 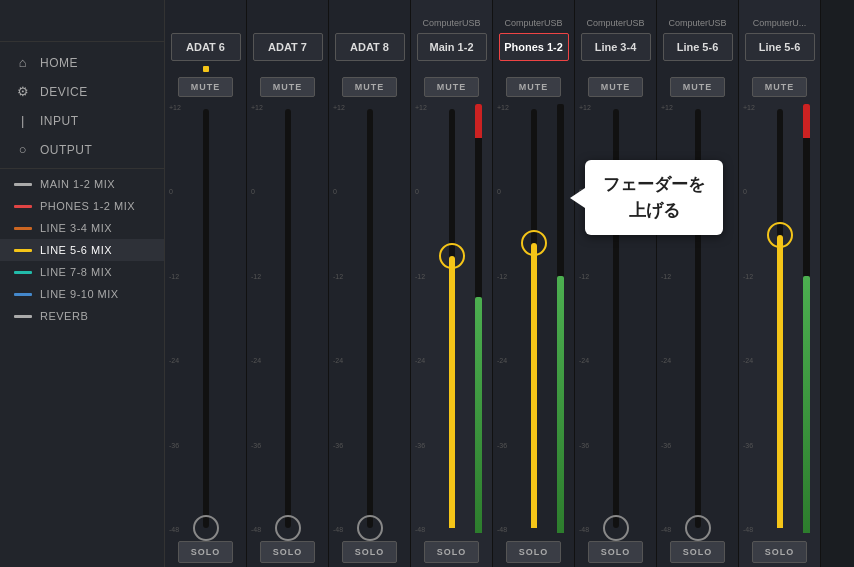 What do you see at coordinates (206, 87) in the screenshot?
I see `ch-mute-adat6: MUTE` at bounding box center [206, 87].